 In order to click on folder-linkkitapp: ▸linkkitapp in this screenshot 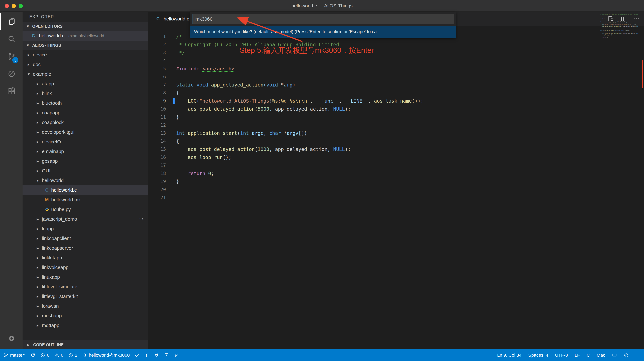, I will do `click(85, 258)`.